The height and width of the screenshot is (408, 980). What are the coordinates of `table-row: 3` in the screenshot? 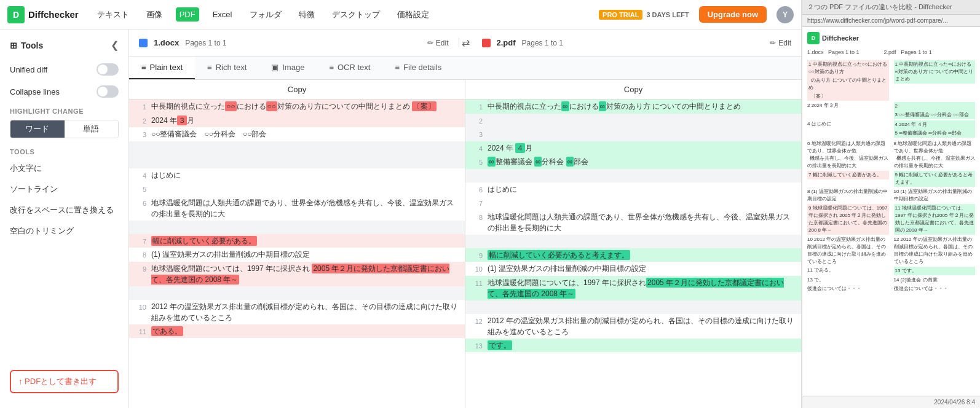 It's located at (633, 134).